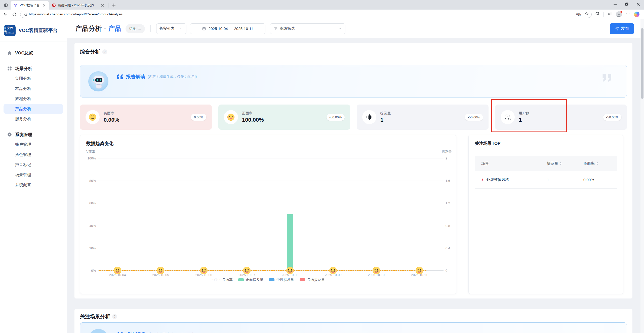 Image resolution: width=644 pixels, height=333 pixels. What do you see at coordinates (136, 77) in the screenshot?
I see `ai-report-title: 报告解读` at bounding box center [136, 77].